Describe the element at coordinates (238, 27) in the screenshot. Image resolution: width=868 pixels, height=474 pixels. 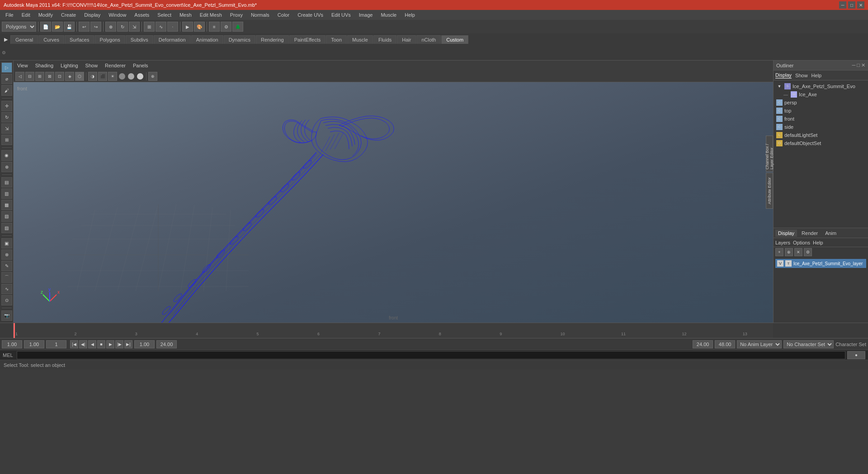
I see `outliner-btn: 🌲` at that location.